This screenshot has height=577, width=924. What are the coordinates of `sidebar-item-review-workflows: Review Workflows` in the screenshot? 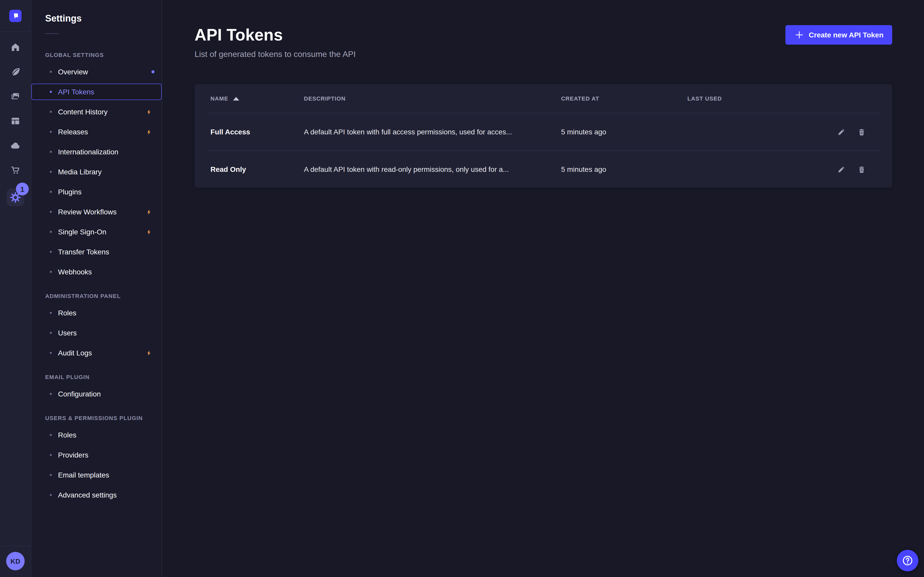 It's located at (97, 212).